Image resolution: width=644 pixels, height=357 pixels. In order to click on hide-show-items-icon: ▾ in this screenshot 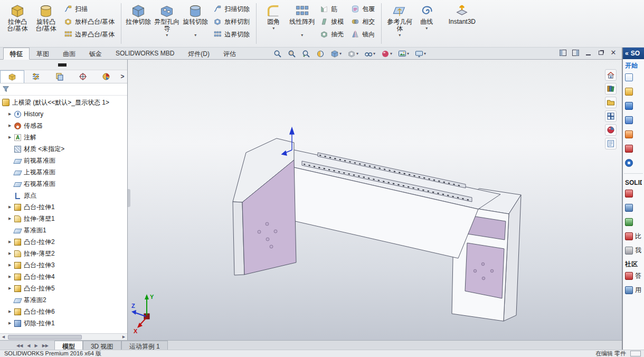, I will do `click(370, 54)`.